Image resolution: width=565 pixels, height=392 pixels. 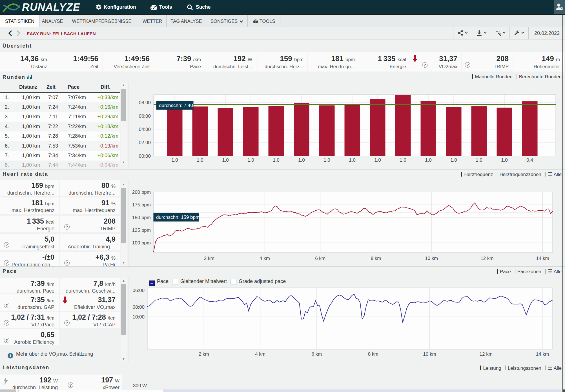 What do you see at coordinates (145, 130) in the screenshot?
I see `svg-text: 04:00` at bounding box center [145, 130].